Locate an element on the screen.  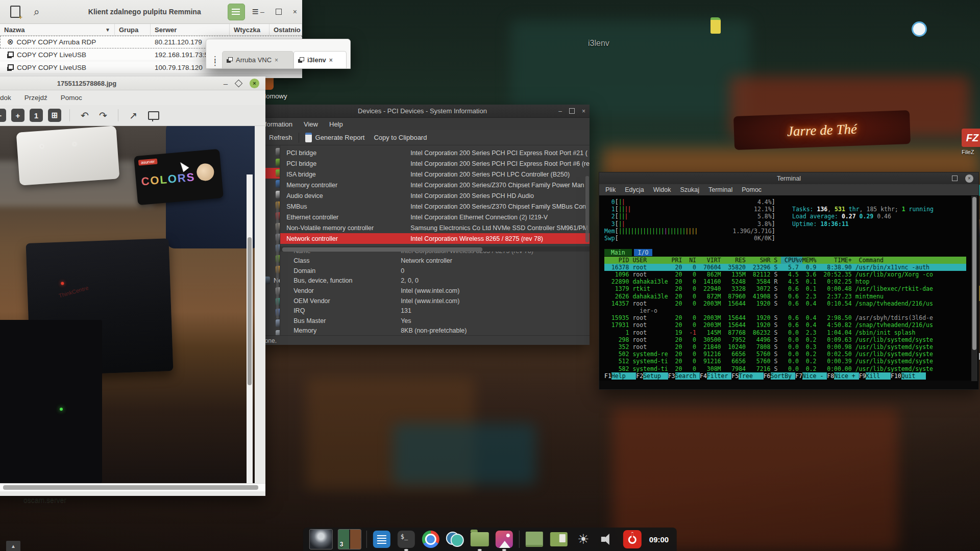
viewer-hscrollbar is located at coordinates (133, 487).